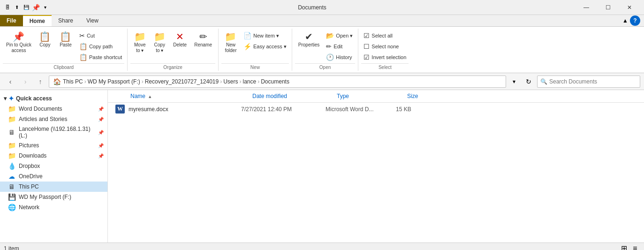  What do you see at coordinates (12, 207) in the screenshot?
I see `network-icon: 🌐` at bounding box center [12, 207].